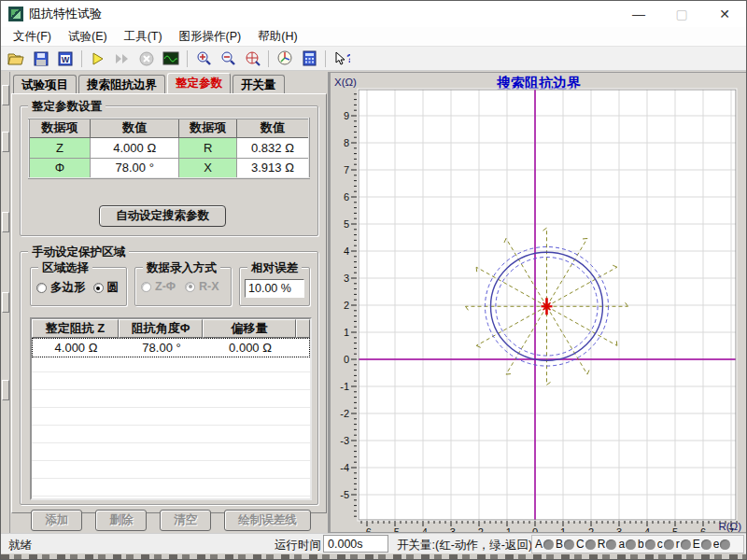  I want to click on tab-test-items: 试验项目, so click(45, 84).